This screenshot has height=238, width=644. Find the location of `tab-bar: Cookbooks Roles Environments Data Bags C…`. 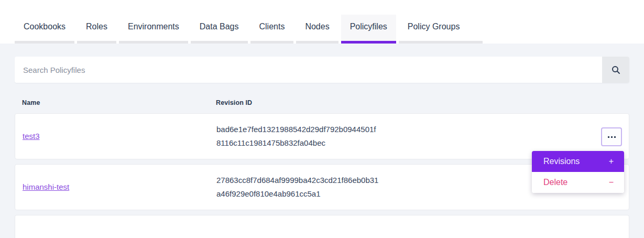

tab-bar: Cookbooks Roles Environments Data Bags C… is located at coordinates (322, 29).